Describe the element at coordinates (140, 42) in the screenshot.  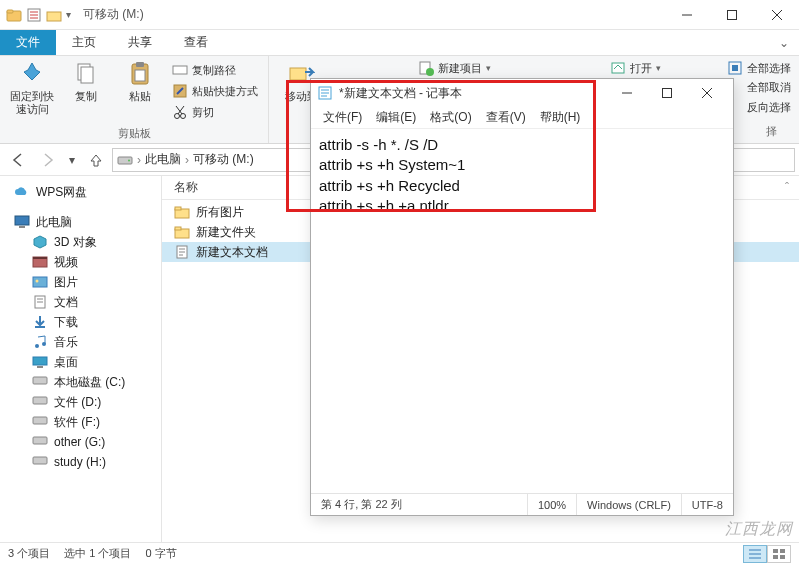
I see `tab-share: 共享` at that location.